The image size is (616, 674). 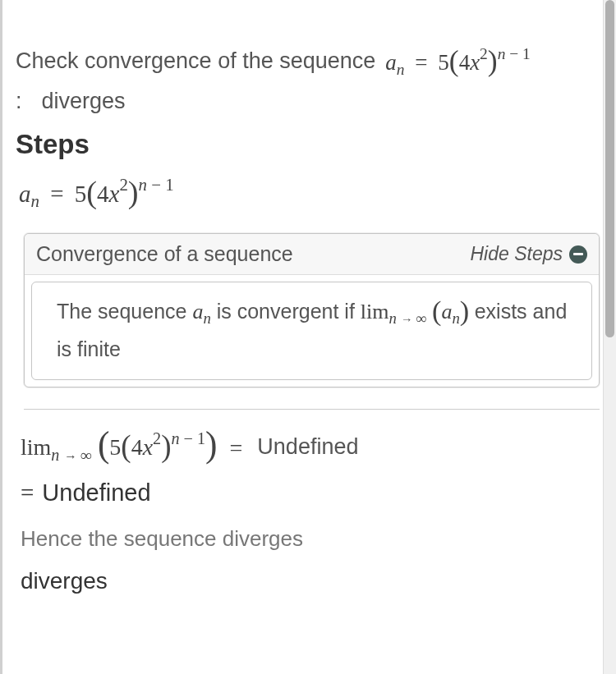 What do you see at coordinates (19, 101) in the screenshot?
I see `colon: :` at bounding box center [19, 101].